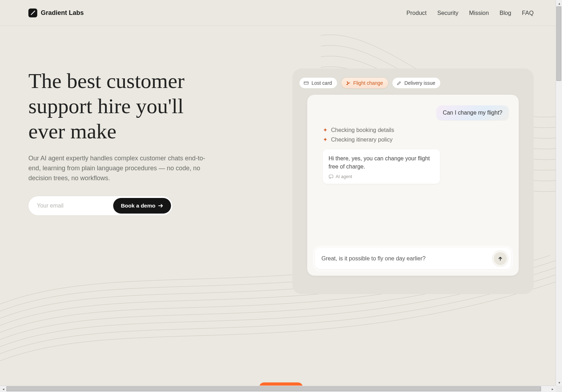  What do you see at coordinates (379, 162) in the screenshot?
I see `agent-message-text: Hi there, yes, you can change your fligh…` at bounding box center [379, 162].